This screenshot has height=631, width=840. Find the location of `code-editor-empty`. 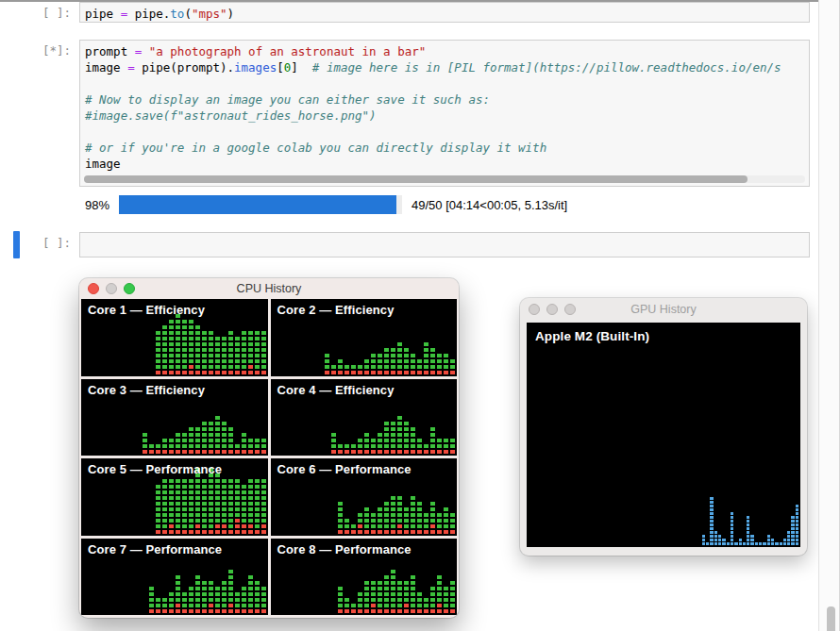

code-editor-empty is located at coordinates (445, 245).